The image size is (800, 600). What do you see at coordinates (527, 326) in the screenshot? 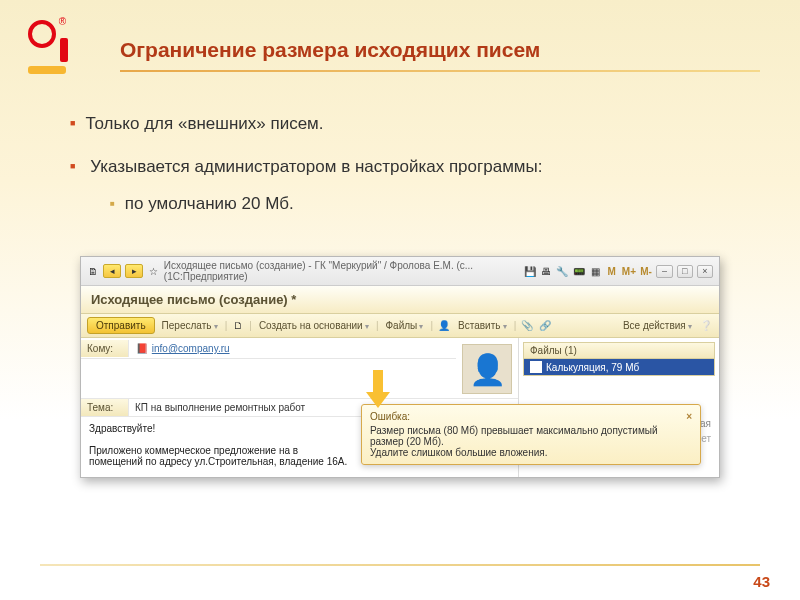
I see `attach-icon: 📎` at bounding box center [527, 326].